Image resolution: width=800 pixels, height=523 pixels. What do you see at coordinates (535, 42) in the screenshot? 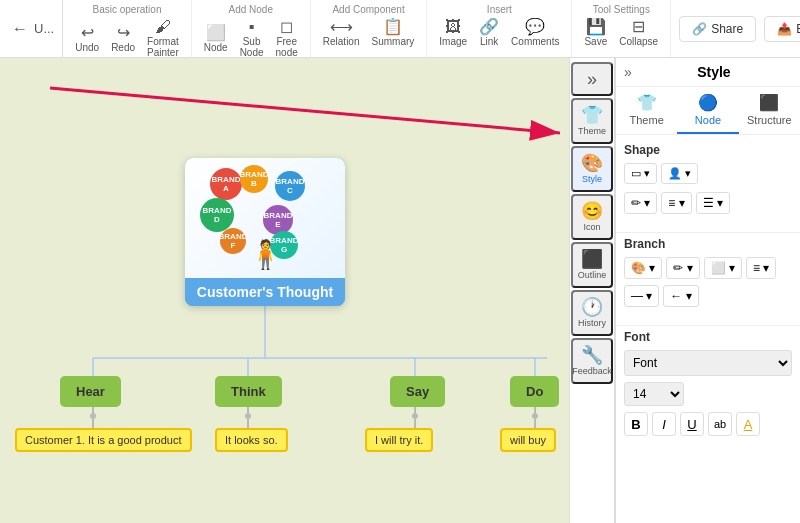
I see `comments-label: Comments` at bounding box center [535, 42].